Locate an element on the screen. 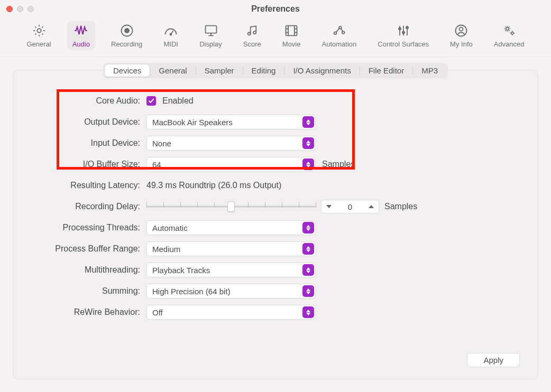  toolbar-label: General is located at coordinates (39, 44).